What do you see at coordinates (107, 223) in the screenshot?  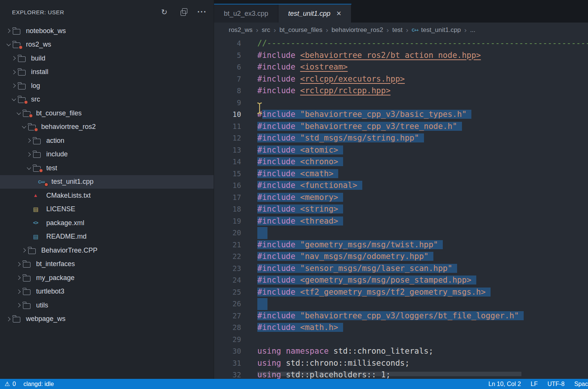 I see `tree-file-package.xml: <>package.xml` at bounding box center [107, 223].